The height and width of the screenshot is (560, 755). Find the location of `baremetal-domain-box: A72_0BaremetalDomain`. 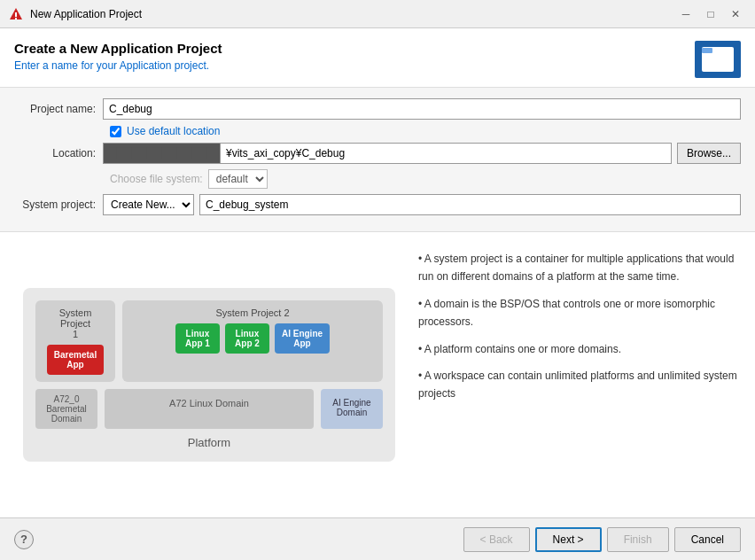

baremetal-domain-box: A72_0BaremetalDomain is located at coordinates (66, 409).